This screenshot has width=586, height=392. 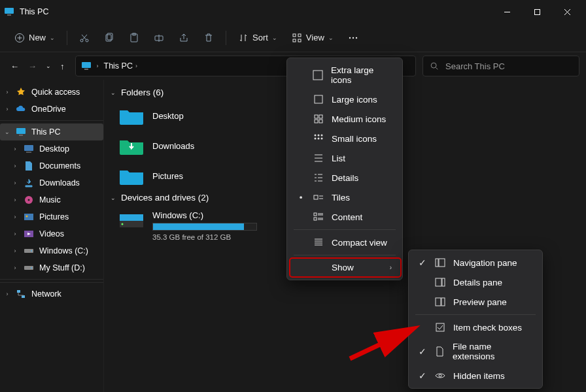 What do you see at coordinates (9, 12) in the screenshot?
I see `app-icon` at bounding box center [9, 12].